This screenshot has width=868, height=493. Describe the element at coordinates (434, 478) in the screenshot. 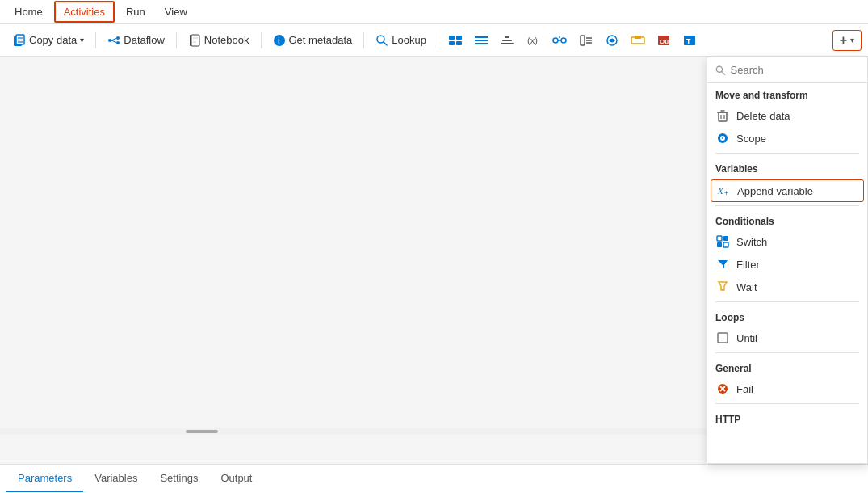

I see `tab-bar: Parameters Variables Settings Output` at that location.